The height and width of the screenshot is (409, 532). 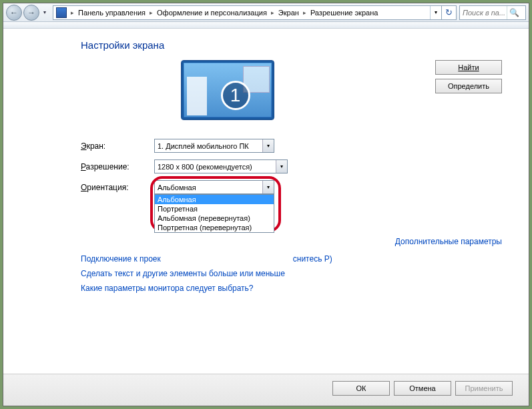 What do you see at coordinates (484, 388) in the screenshot?
I see `apply-button: Применить` at bounding box center [484, 388].